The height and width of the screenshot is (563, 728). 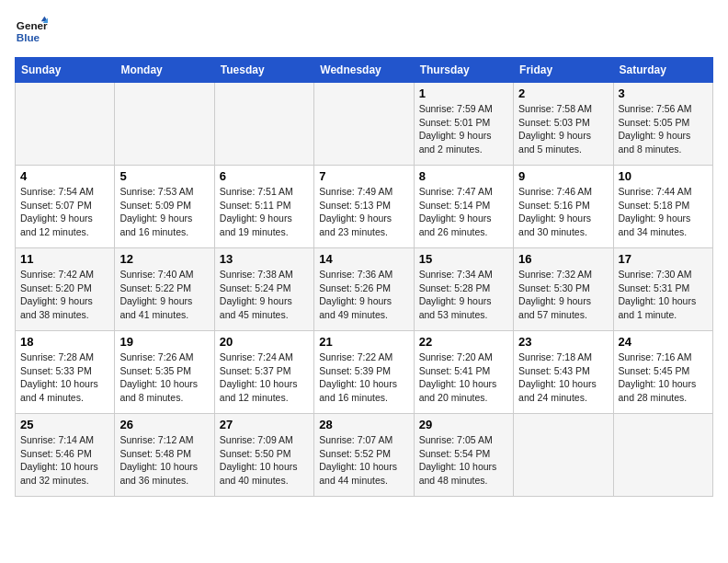 I want to click on weekday-header-friday: Friday, so click(x=563, y=70).